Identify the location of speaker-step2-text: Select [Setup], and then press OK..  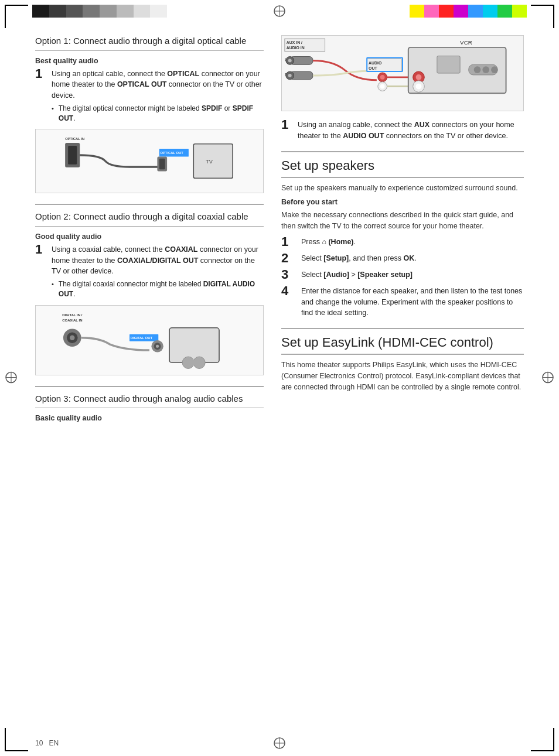
(413, 259).